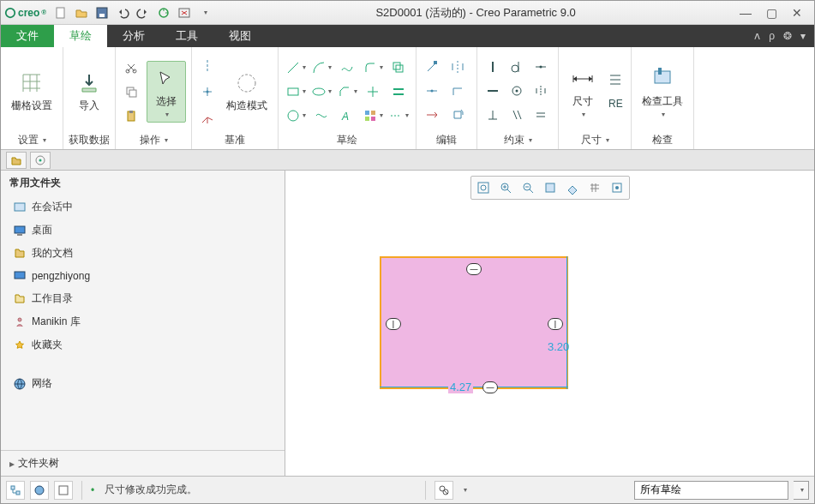 The width and height of the screenshot is (815, 504). Describe the element at coordinates (399, 116) in the screenshot. I see `centerline-sketch-tool: ▾` at that location.